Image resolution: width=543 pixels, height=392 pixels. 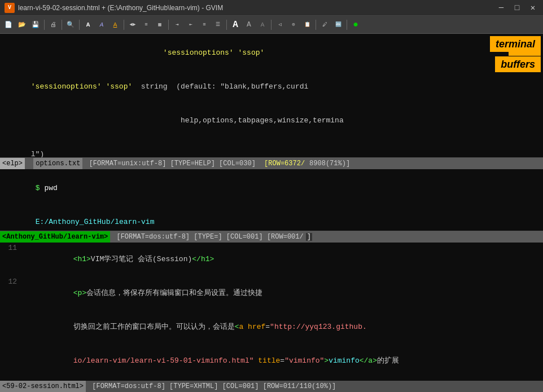 I want to click on toolbar-sep6, so click(x=227, y=25).